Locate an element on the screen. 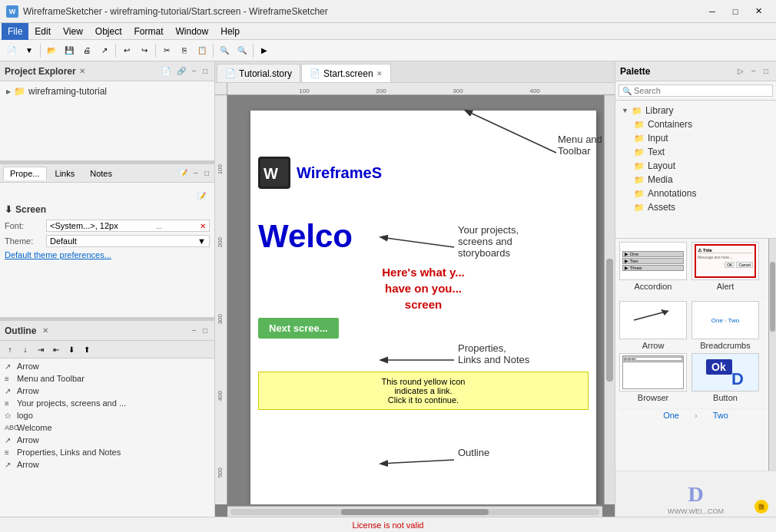 The width and height of the screenshot is (776, 532). toolbar-copy: ⎘ is located at coordinates (184, 51).